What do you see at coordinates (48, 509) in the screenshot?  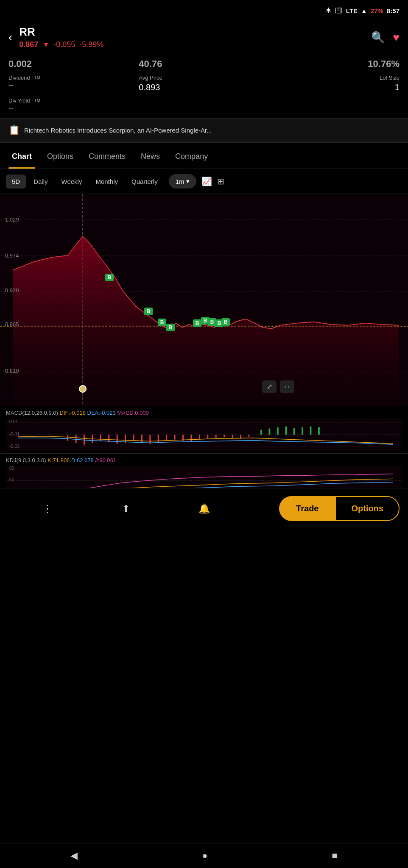 I see `more-dots-icon: ⋮` at bounding box center [48, 509].